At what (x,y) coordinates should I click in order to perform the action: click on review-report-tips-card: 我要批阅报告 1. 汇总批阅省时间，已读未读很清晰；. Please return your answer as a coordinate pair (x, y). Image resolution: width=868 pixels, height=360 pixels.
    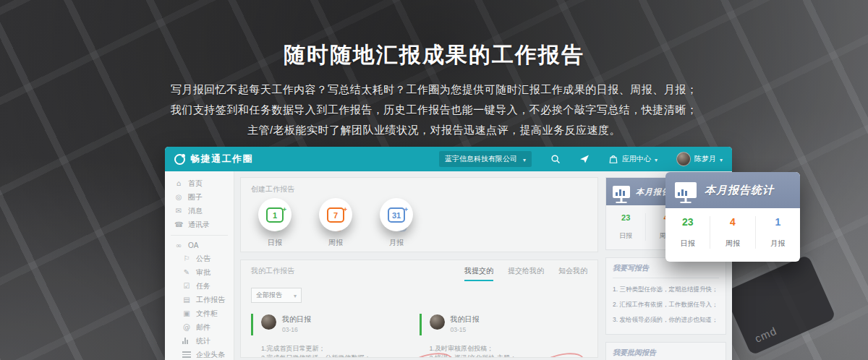
    Looking at the image, I should click on (665, 351).